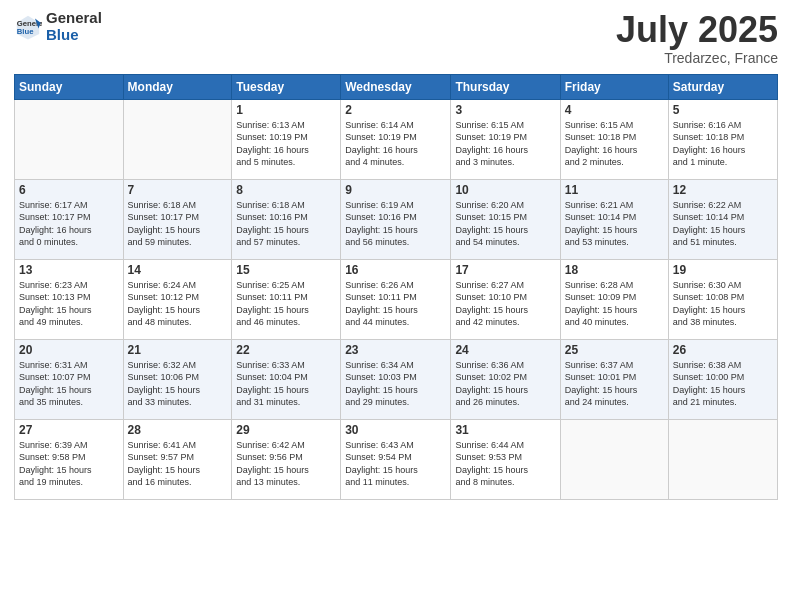  What do you see at coordinates (286, 384) in the screenshot?
I see `day-info: Sunrise: 6:33 AMSunset: 10:04 PMDaylight…` at bounding box center [286, 384].